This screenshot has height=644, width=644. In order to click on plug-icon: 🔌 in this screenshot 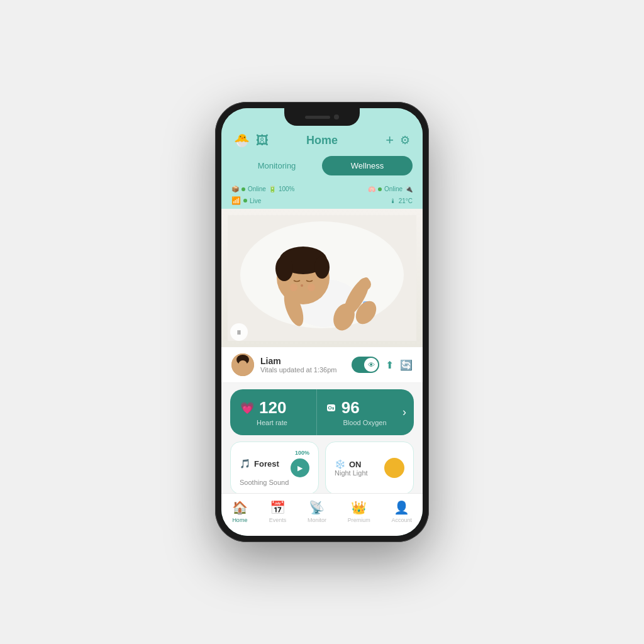, I will do `click(409, 189)`.